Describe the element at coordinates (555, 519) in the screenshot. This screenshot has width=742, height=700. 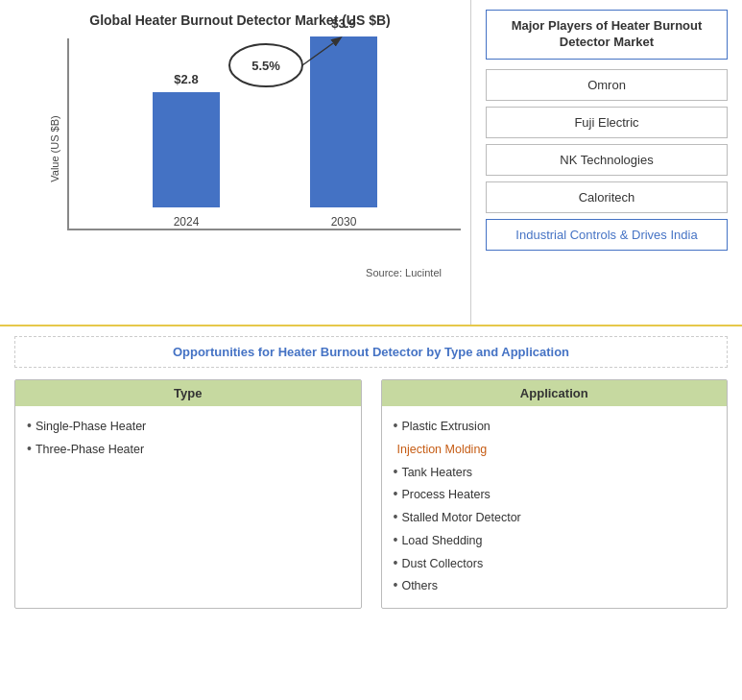
I see `app-item-stalled: • Stalled Motor Detector` at that location.